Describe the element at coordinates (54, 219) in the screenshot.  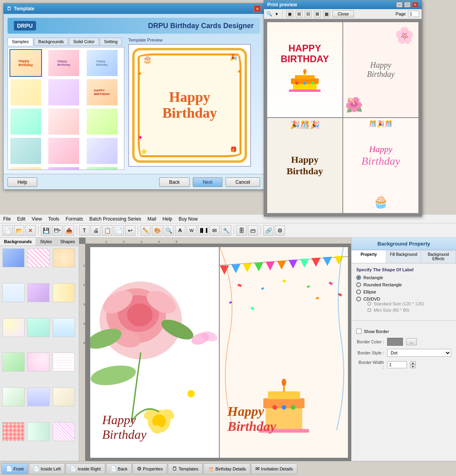
I see `menu-tools: Tools` at that location.